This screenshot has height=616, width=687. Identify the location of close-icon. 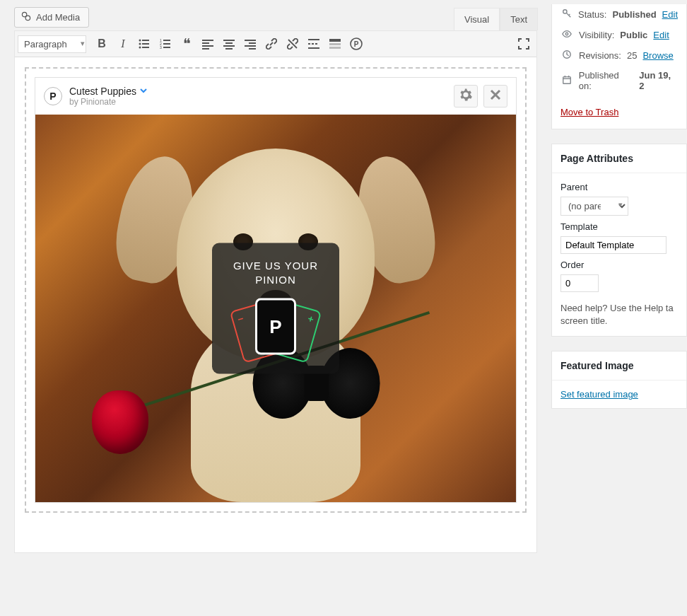
(495, 96).